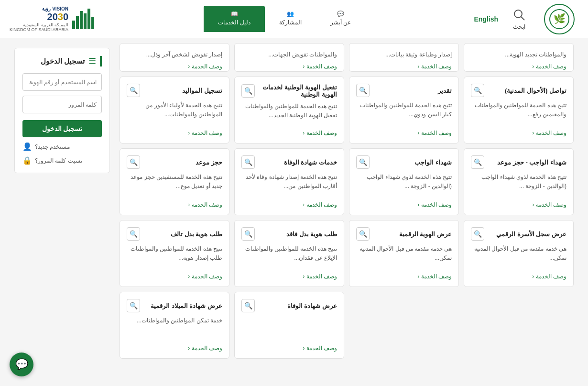 The image size is (588, 386). What do you see at coordinates (519, 66) in the screenshot?
I see `partial-link-1: وصف الخدمة ‹` at bounding box center [519, 66].